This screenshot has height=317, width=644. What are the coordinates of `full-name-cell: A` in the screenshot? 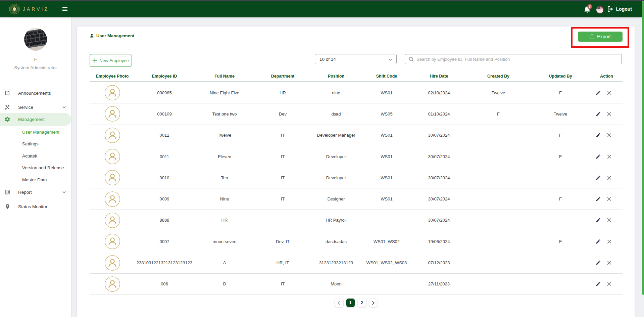 It's located at (225, 263).